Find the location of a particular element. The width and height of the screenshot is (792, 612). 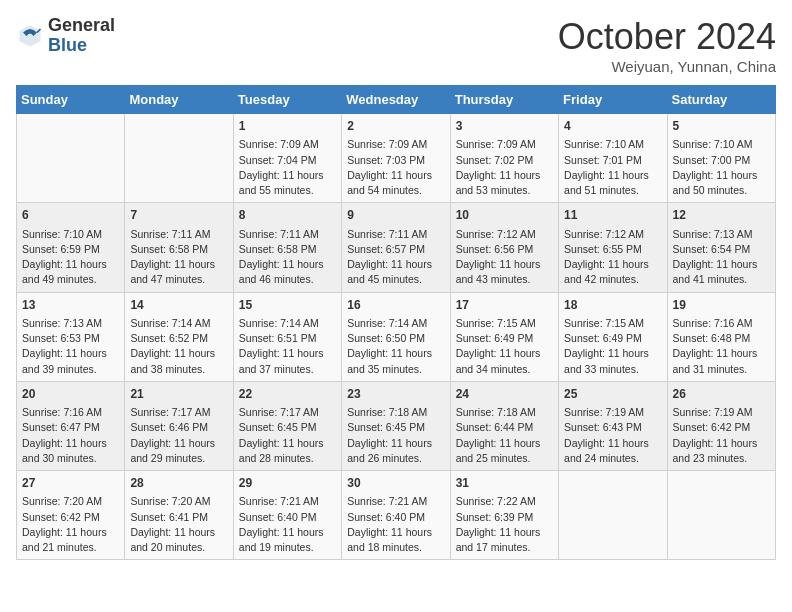

day-number: 27 is located at coordinates (70, 484).